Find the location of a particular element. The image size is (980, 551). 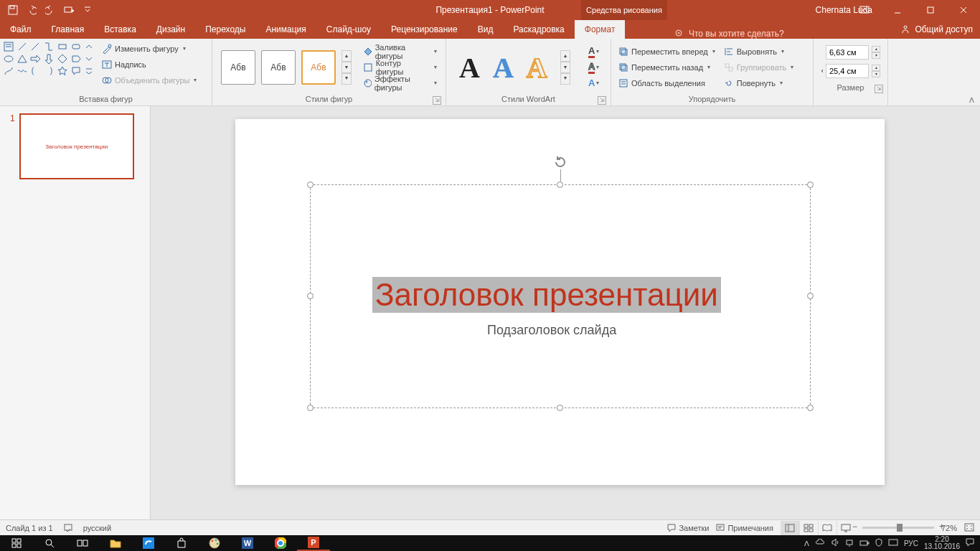

text-effects-button: A▾ is located at coordinates (594, 83).